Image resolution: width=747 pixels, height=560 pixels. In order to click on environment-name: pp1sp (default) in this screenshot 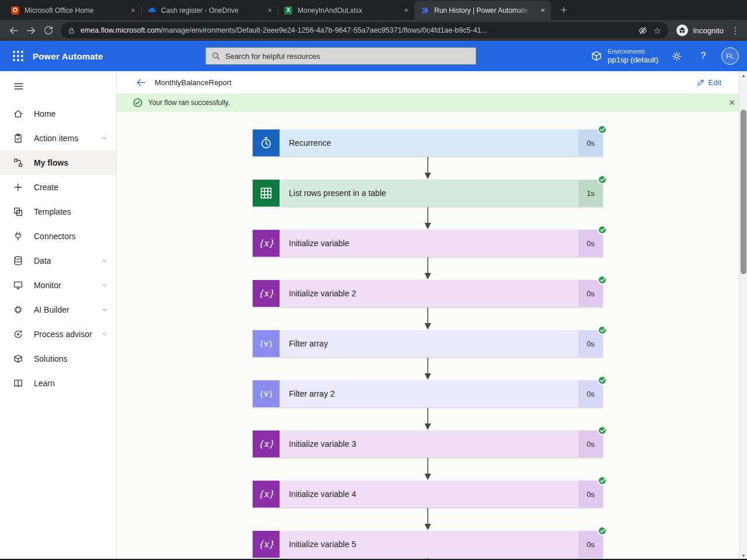, I will do `click(633, 60)`.